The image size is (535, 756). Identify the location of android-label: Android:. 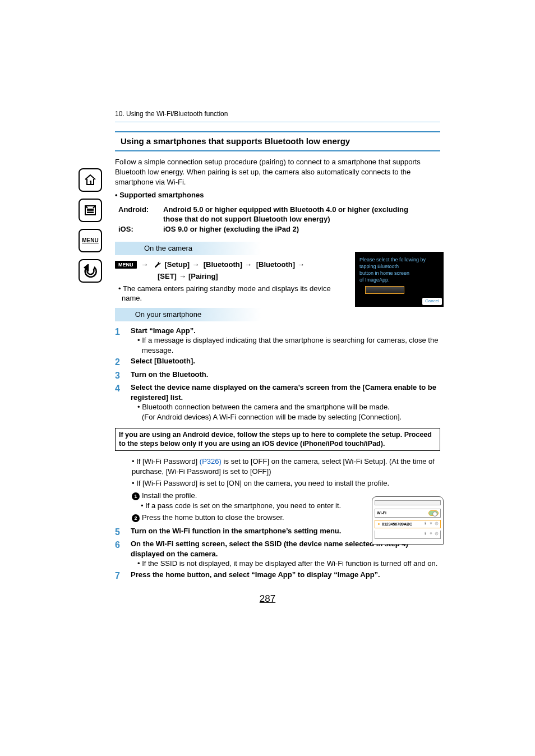
(141, 214).